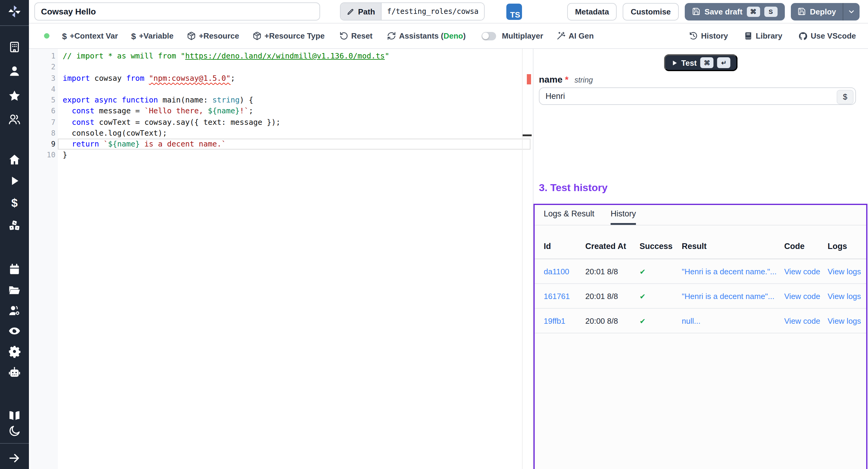  Describe the element at coordinates (14, 160) in the screenshot. I see `sidebar-item-home` at that location.